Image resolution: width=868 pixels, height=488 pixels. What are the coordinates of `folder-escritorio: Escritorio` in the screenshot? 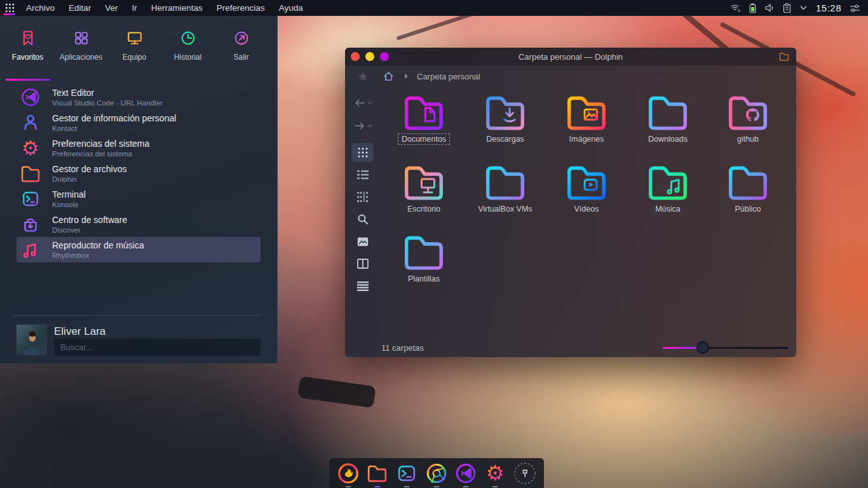 It's located at (424, 188).